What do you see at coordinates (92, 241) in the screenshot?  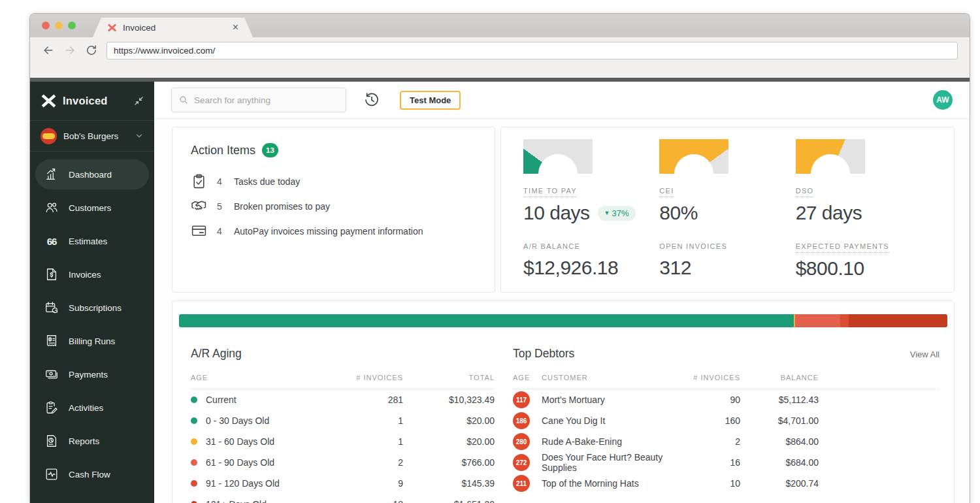 I see `sidebar-item-estimates: Estimates` at bounding box center [92, 241].